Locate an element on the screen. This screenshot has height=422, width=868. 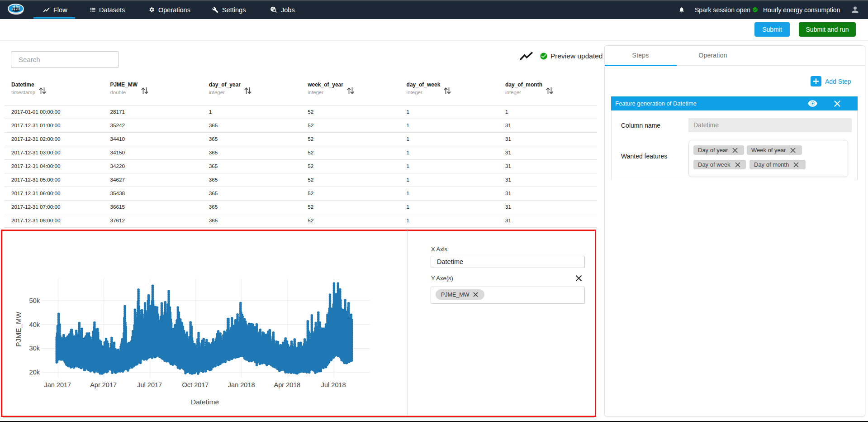
svg-text: PJME_MW is located at coordinates (18, 329).